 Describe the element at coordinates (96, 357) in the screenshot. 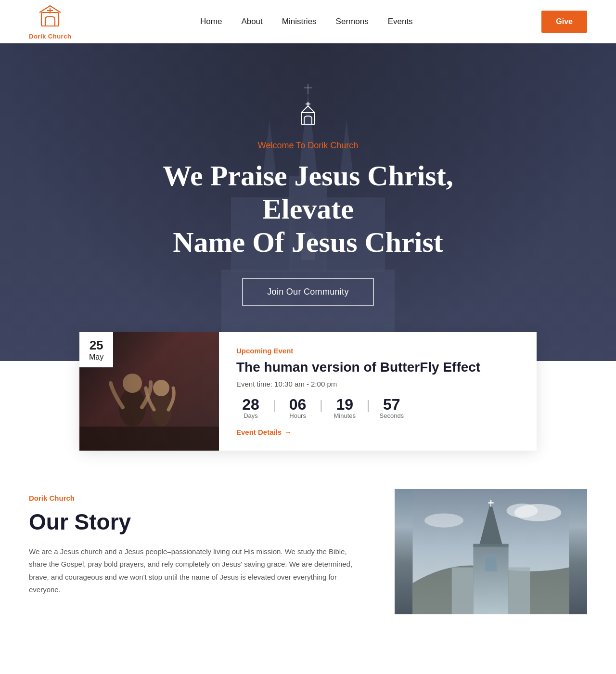

I see `event-date-month: May` at that location.